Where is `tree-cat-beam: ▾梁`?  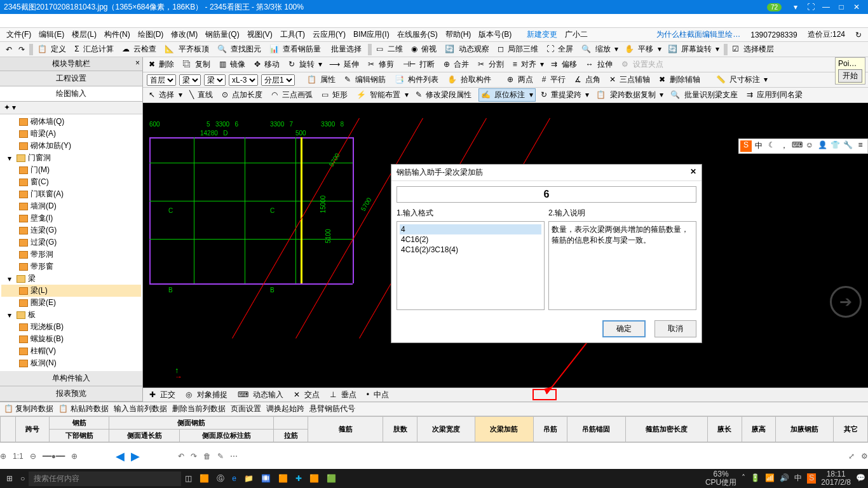
tree-cat-beam: ▾梁 is located at coordinates (71, 278).